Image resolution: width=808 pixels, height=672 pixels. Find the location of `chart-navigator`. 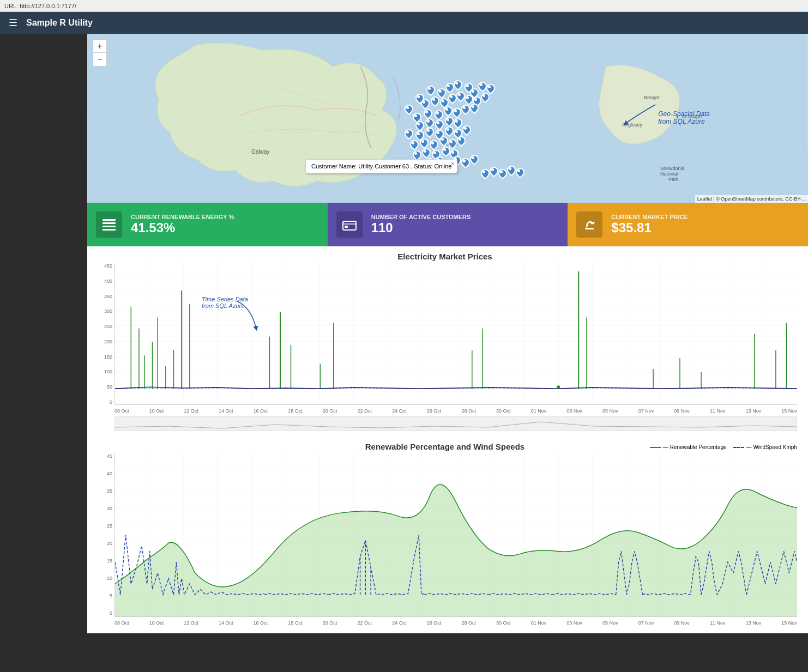

chart-navigator is located at coordinates (456, 423).